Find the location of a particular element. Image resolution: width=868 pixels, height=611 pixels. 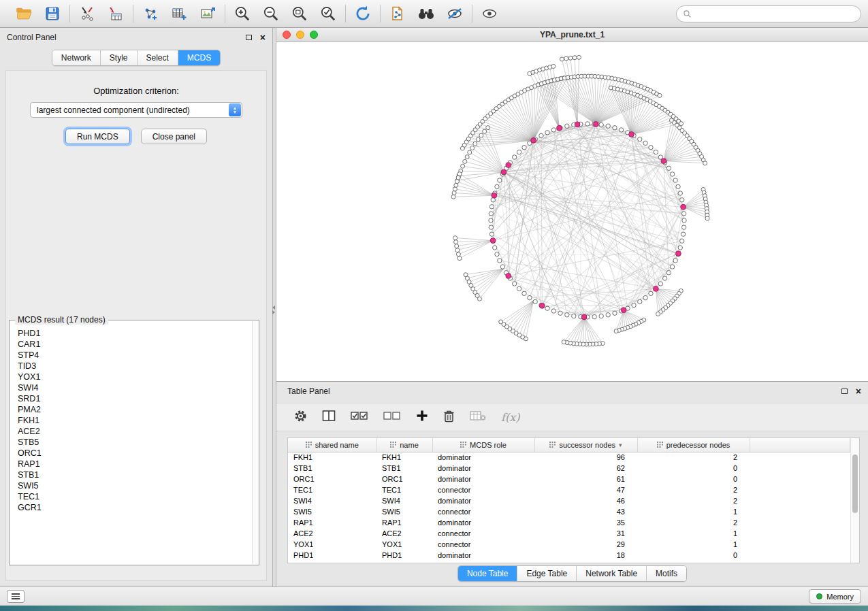

table-cell: SWI5 is located at coordinates (332, 512).